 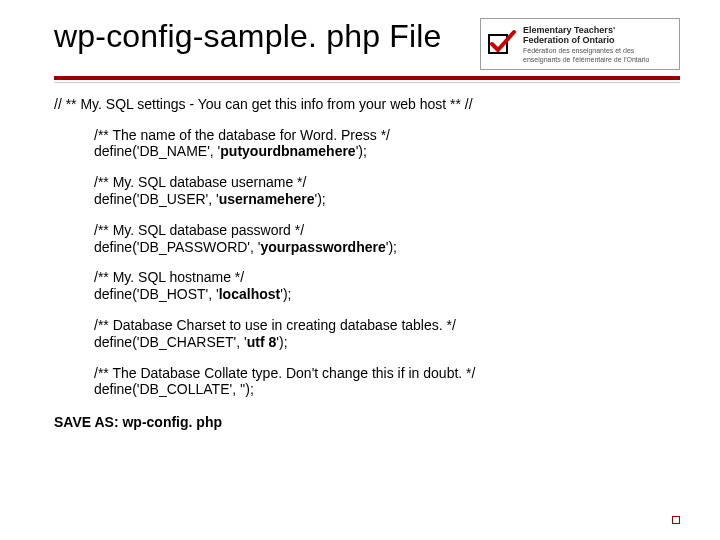 I want to click on define-value: utf 8, so click(x=262, y=342).